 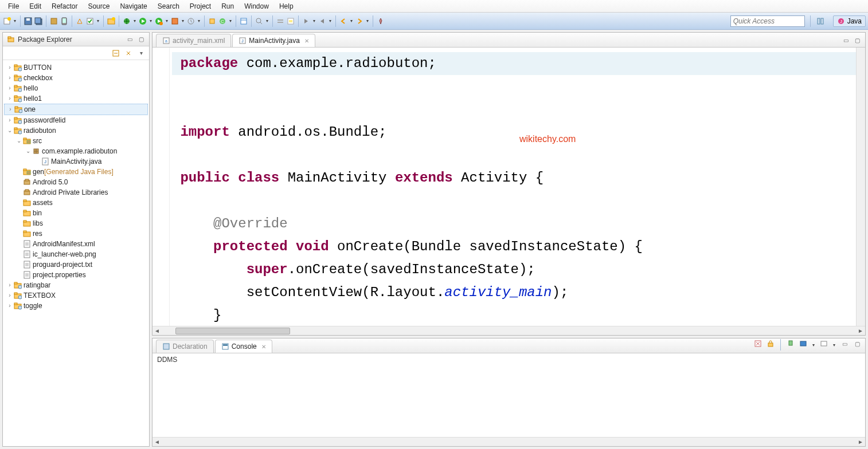 What do you see at coordinates (76, 223) in the screenshot?
I see `tree-item: libs` at bounding box center [76, 223].